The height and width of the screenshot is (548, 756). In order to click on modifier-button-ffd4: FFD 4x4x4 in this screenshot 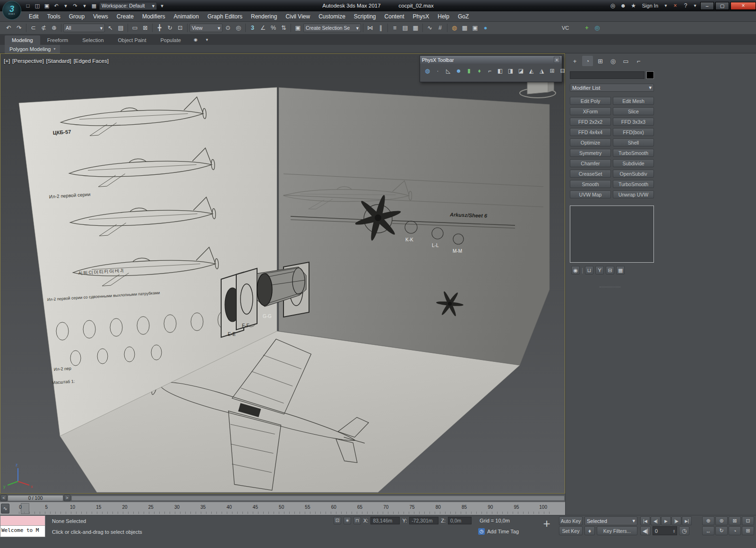, I will do `click(591, 132)`.